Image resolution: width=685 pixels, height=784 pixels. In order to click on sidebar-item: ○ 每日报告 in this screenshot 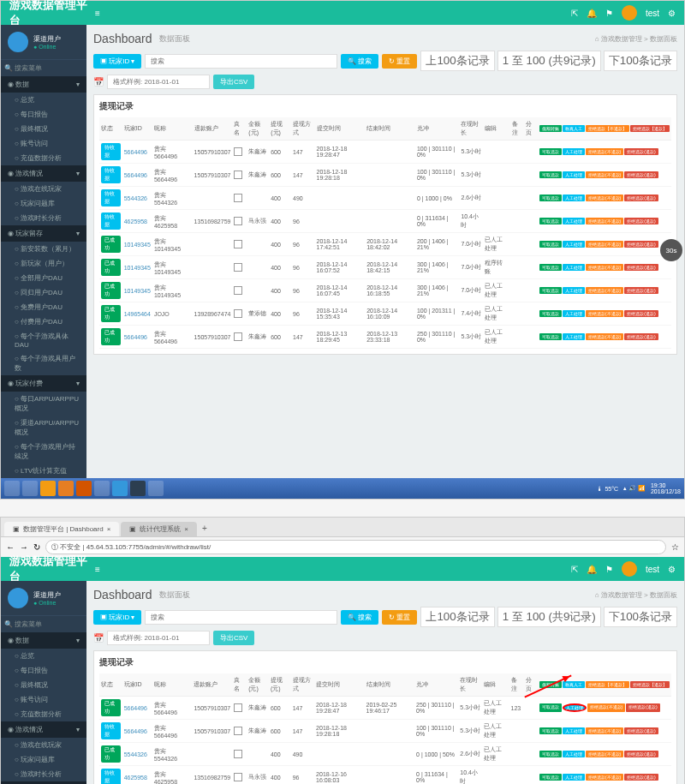, I will do `click(44, 670)`.